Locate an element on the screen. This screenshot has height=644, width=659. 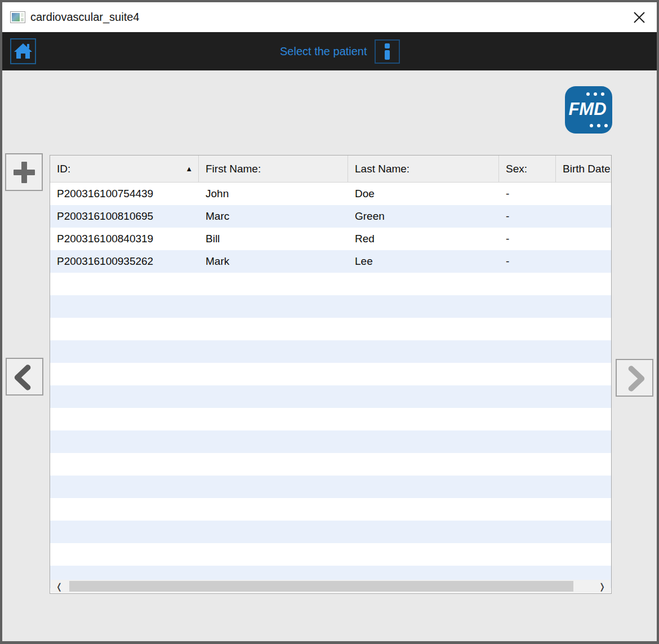
table-header-row: ID: ▲ First Name: Last Name: Sex: Birth … is located at coordinates (331, 169).